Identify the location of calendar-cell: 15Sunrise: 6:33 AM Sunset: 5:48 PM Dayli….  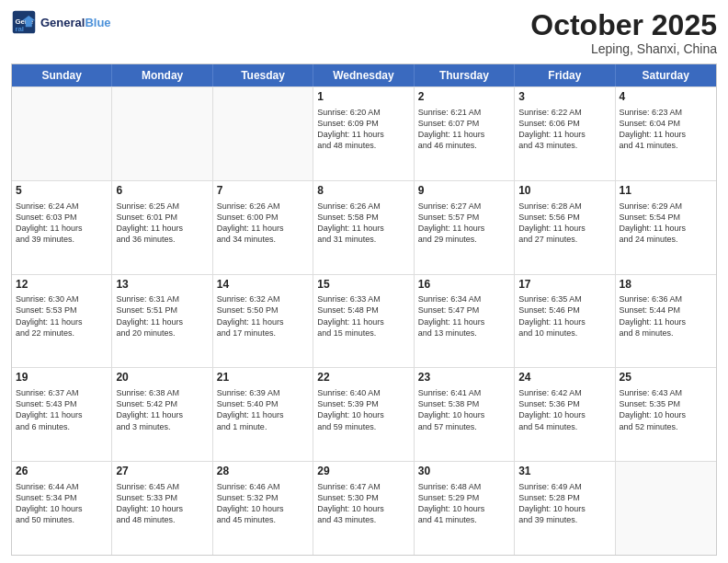
(364, 322).